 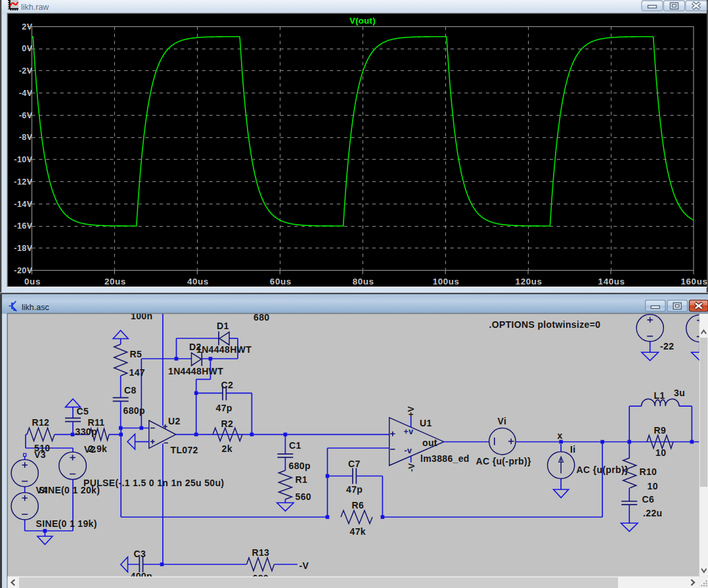 What do you see at coordinates (560, 436) in the screenshot?
I see `svg-text: x` at bounding box center [560, 436].